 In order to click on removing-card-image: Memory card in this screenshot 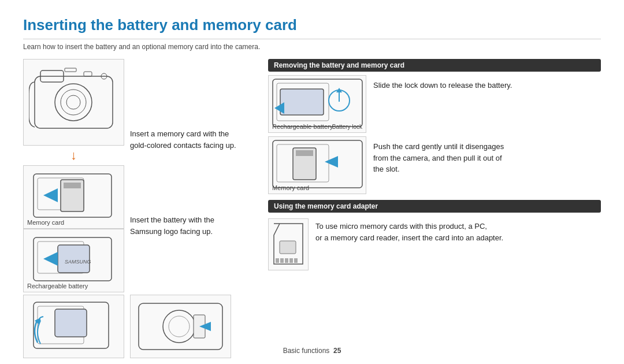, I will do `click(317, 165)`.